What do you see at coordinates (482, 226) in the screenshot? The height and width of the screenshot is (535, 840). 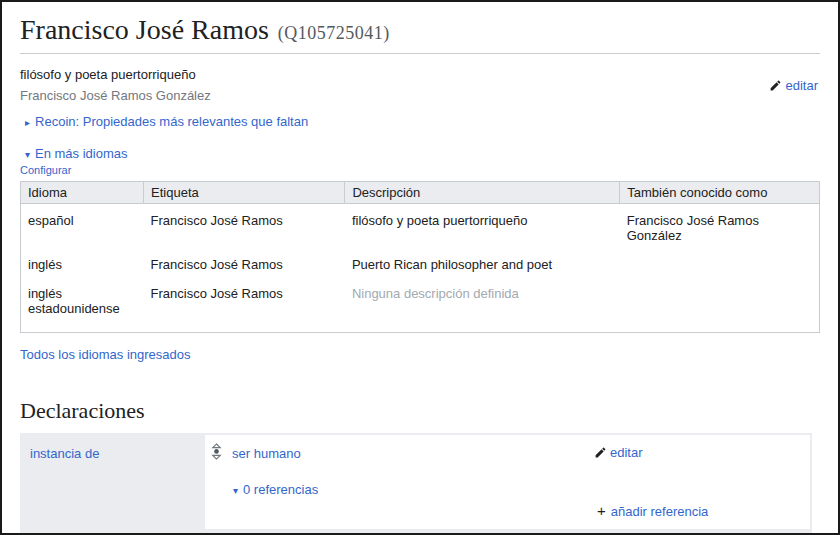 I see `cell-description: filósofo y poeta puertorriqueño` at bounding box center [482, 226].